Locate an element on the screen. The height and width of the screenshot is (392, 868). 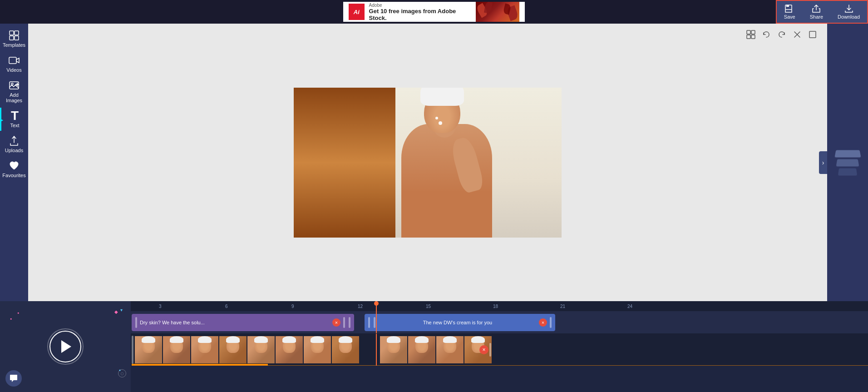
redo-button is located at coordinates (782, 35).